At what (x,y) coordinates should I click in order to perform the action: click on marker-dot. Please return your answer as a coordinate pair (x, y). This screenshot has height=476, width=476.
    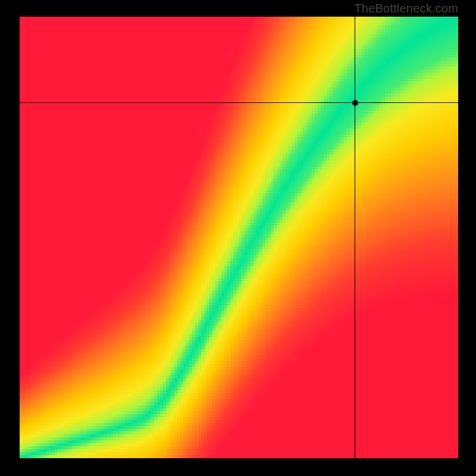
    Looking at the image, I should click on (355, 103).